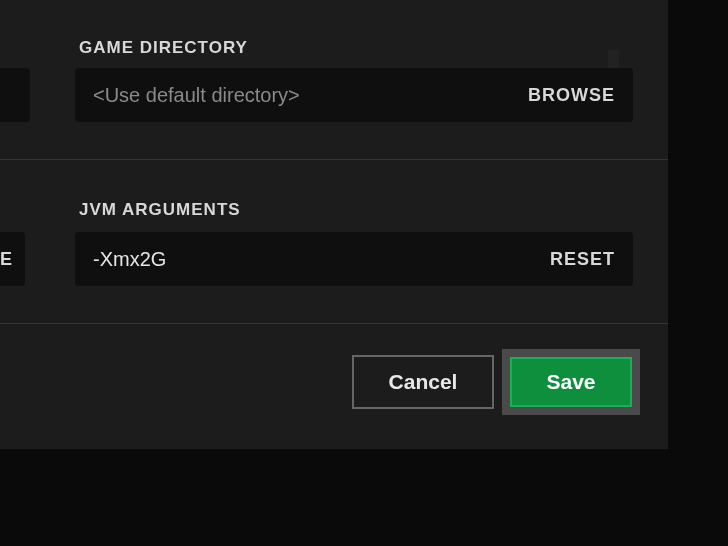  I want to click on jvm-arguments-input, so click(322, 260).